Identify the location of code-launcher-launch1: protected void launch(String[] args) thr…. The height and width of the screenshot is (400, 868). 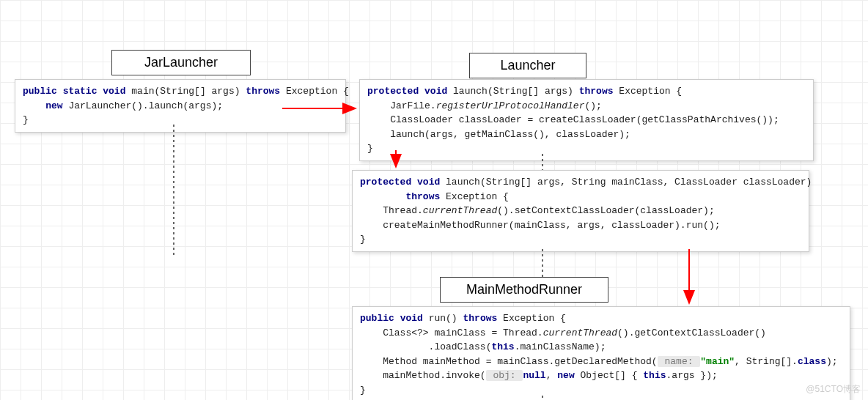
(586, 120).